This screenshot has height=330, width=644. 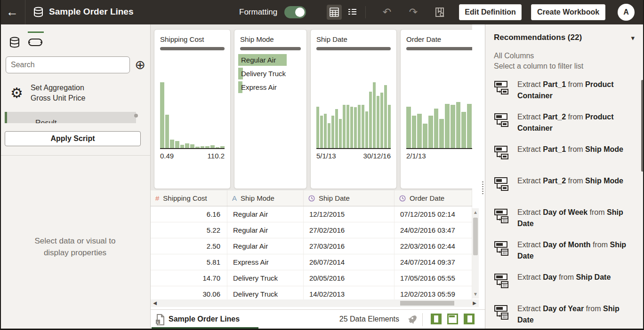 What do you see at coordinates (15, 42) in the screenshot?
I see `data-tab-icon` at bounding box center [15, 42].